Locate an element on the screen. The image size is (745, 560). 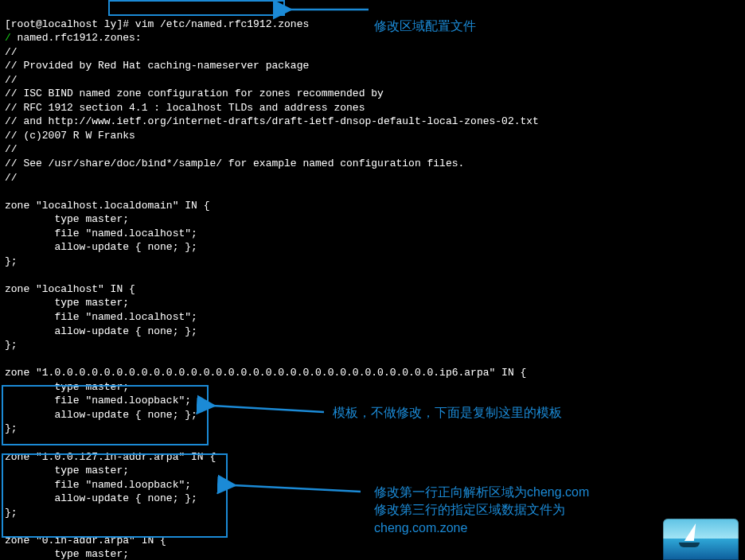
hdr7: // (c)2007 R W Franks is located at coordinates (70, 135).